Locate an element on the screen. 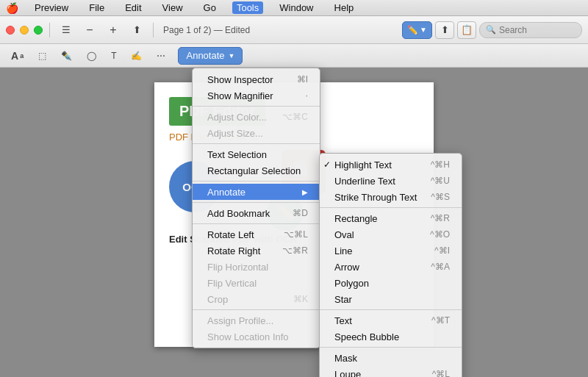 The height and width of the screenshot is (377, 588). apple-menu: 🍎 is located at coordinates (12, 8).